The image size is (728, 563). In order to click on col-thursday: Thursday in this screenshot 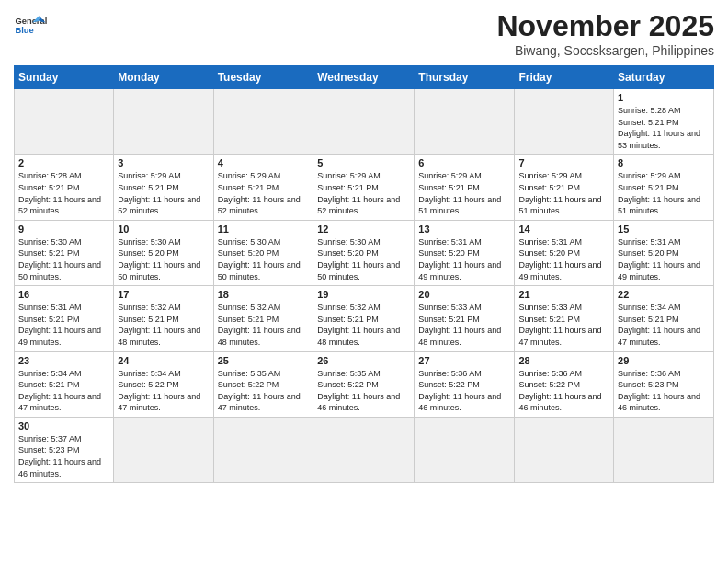, I will do `click(465, 77)`.